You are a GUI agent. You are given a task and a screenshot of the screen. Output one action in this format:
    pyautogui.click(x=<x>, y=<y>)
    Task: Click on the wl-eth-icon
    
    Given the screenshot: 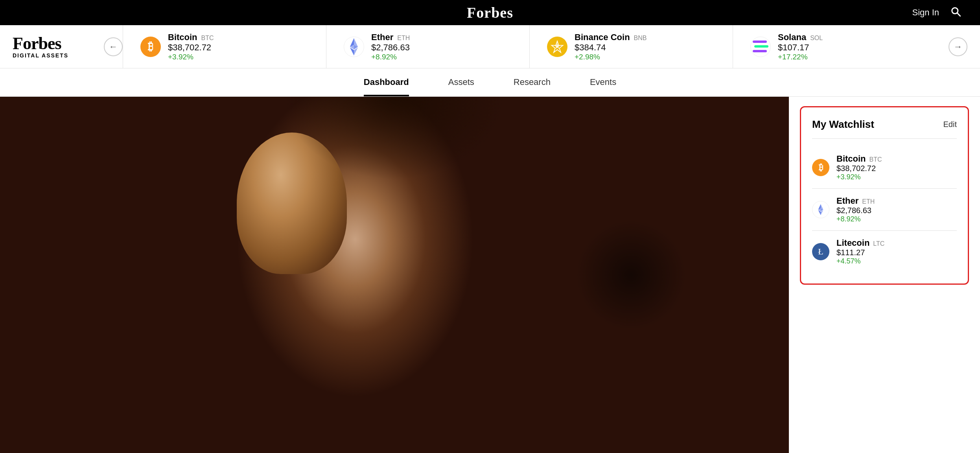 What is the action you would take?
    pyautogui.click(x=821, y=210)
    